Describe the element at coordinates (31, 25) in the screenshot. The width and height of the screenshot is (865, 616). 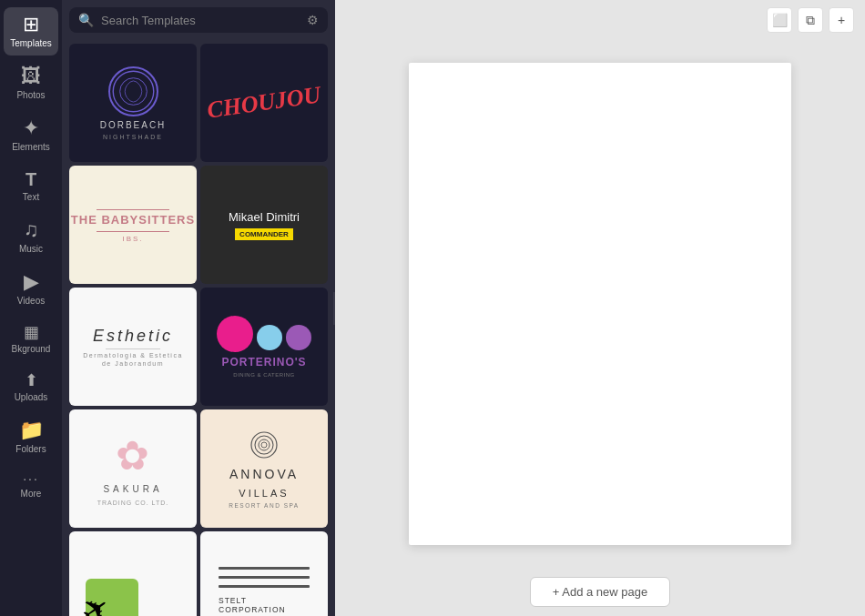
I see `templates-icon: ⊞` at that location.